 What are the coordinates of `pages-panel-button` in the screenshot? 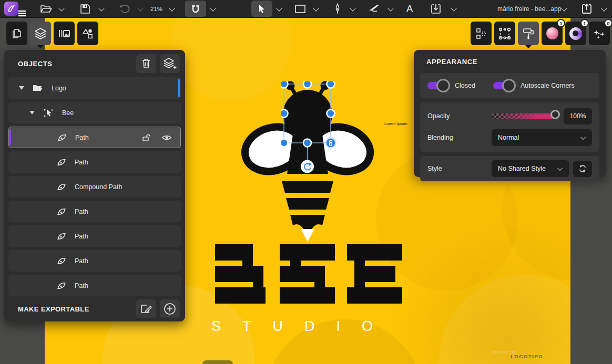 It's located at (17, 34).